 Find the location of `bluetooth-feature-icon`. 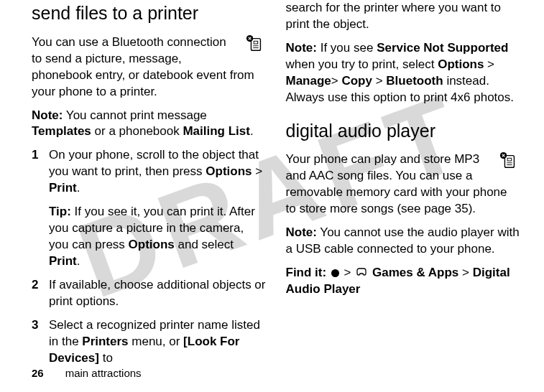

bluetooth-feature-icon is located at coordinates (255, 46).